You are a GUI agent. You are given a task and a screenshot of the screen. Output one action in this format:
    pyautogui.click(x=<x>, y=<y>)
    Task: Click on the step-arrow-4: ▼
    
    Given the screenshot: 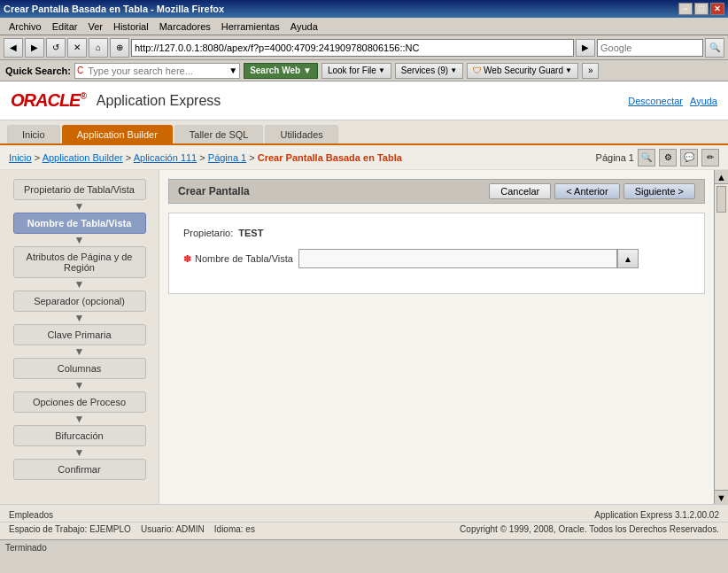 What is the action you would take?
    pyautogui.click(x=80, y=318)
    